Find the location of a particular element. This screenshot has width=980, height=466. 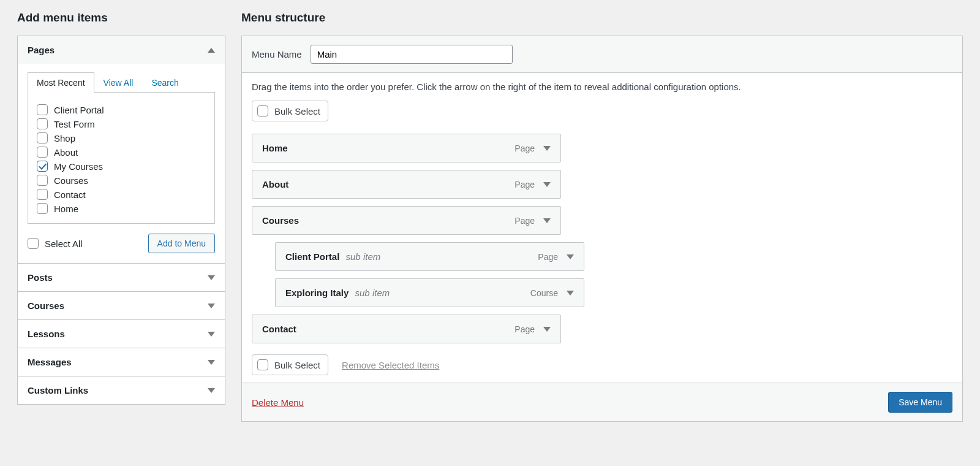

page-checkbox-row: My Courses is located at coordinates (121, 166).